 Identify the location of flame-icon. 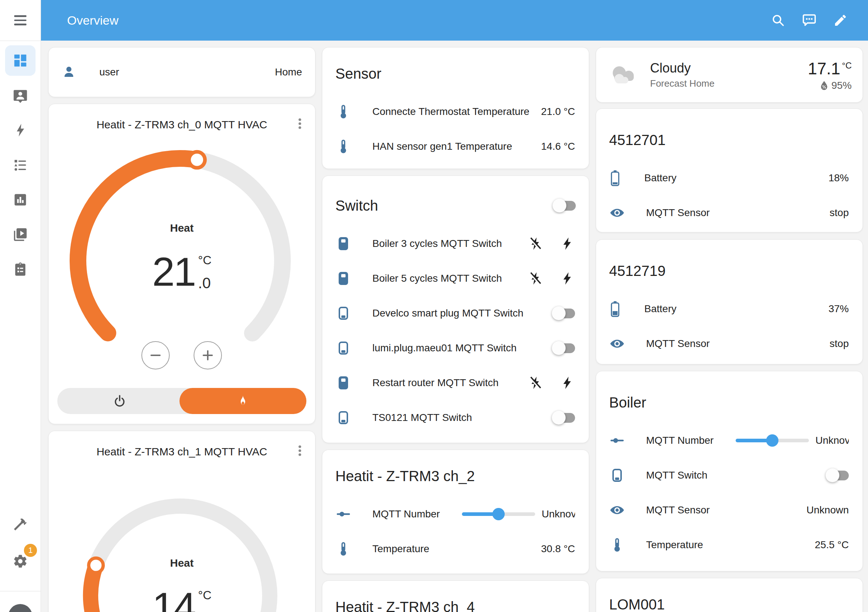
(243, 401).